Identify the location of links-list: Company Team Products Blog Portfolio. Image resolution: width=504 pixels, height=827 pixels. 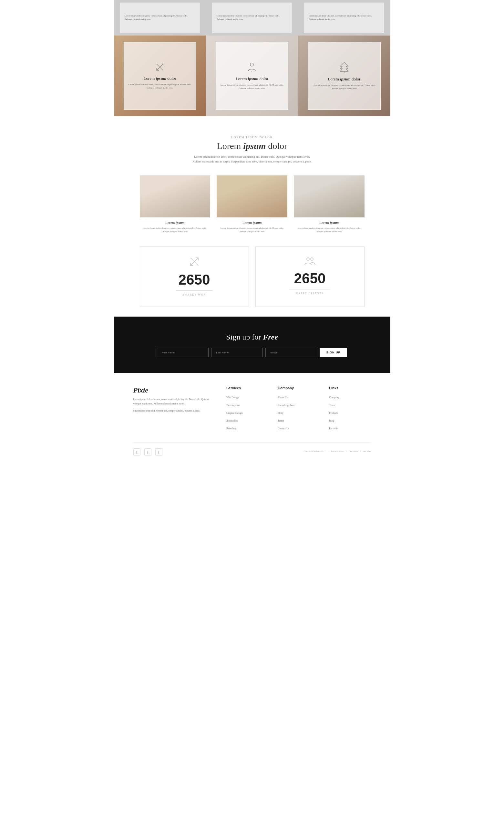
(350, 412).